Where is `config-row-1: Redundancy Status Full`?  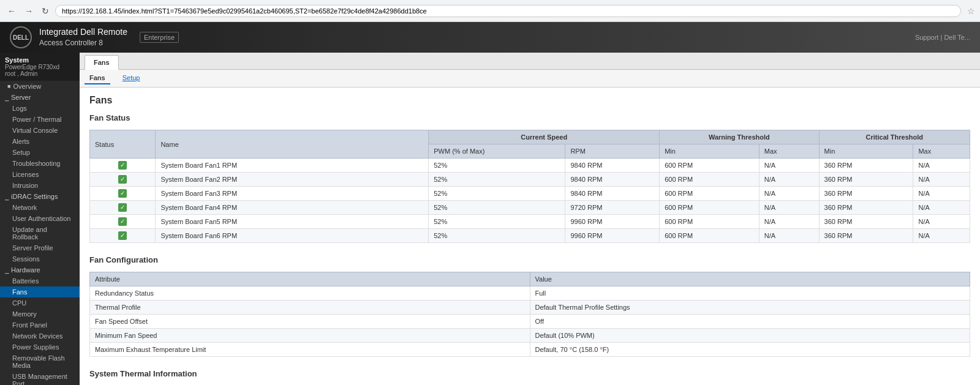 config-row-1: Redundancy Status Full is located at coordinates (530, 294).